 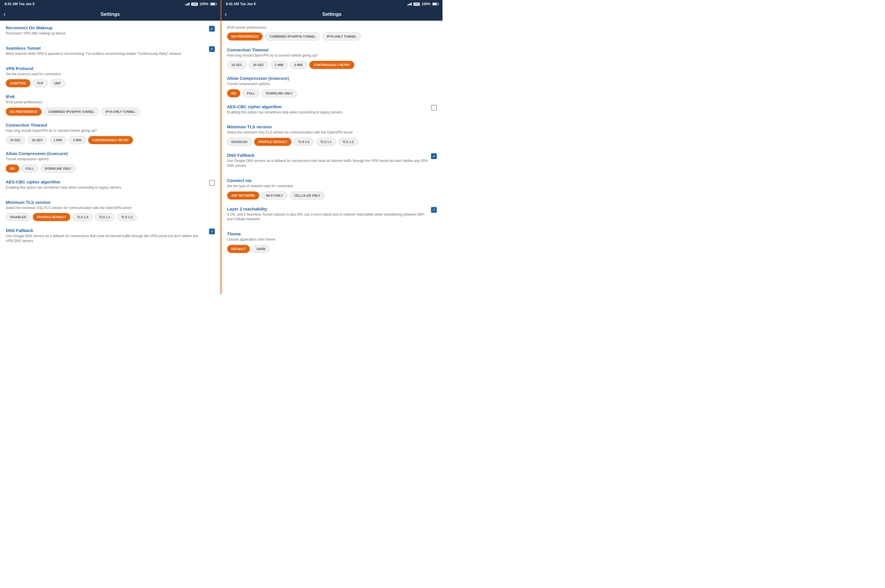 What do you see at coordinates (110, 52) in the screenshot?
I see `section-seamless: Seamless TunnelBlock Internet while VPN …` at bounding box center [110, 52].